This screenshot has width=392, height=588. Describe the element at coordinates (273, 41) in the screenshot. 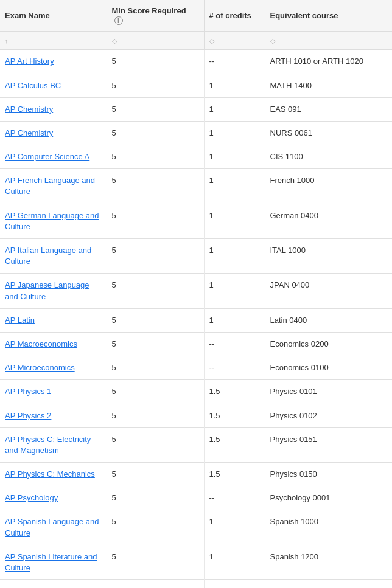

I see `sort-arrow-equiv: ◇` at that location.